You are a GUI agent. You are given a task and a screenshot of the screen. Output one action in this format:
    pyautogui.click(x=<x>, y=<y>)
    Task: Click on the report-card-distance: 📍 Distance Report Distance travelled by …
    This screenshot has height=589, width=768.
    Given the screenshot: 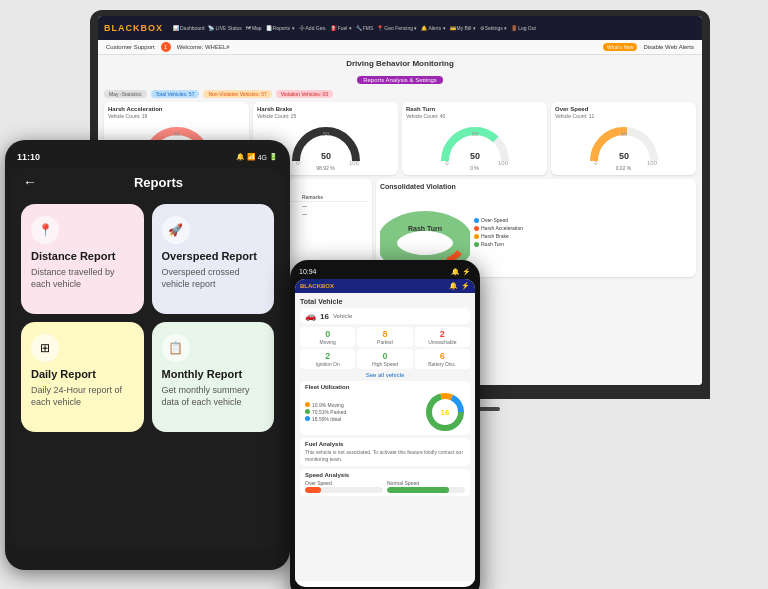 What is the action you would take?
    pyautogui.click(x=82, y=259)
    